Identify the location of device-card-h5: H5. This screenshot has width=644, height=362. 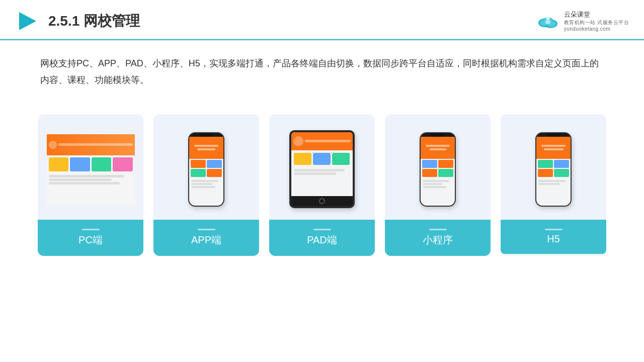
(553, 185).